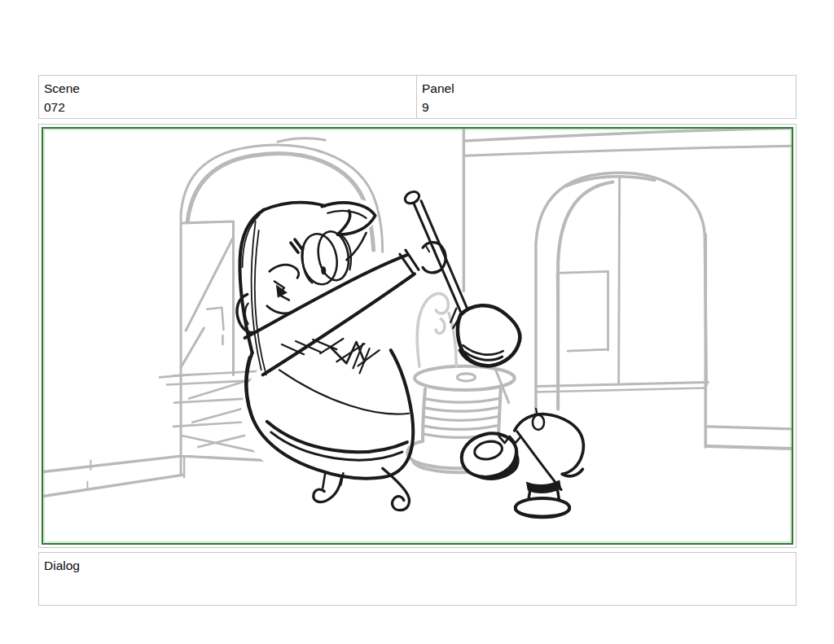  Describe the element at coordinates (437, 331) in the screenshot. I see `sketch-ghost-figure` at that location.